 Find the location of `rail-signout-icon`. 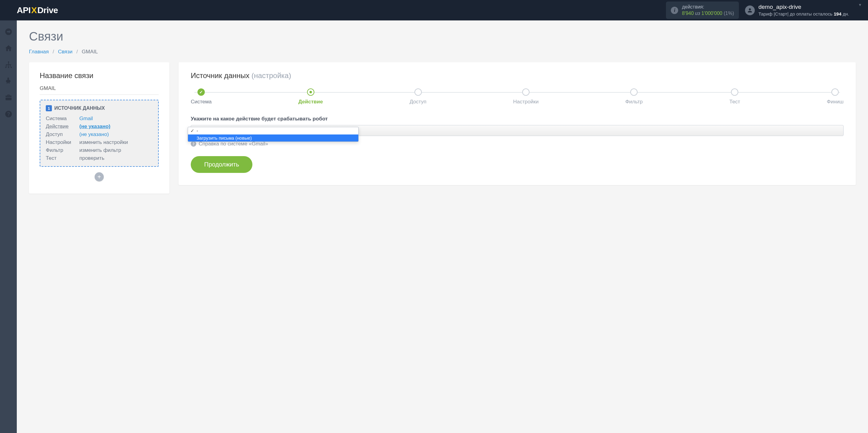

rail-signout-icon is located at coordinates (8, 32).